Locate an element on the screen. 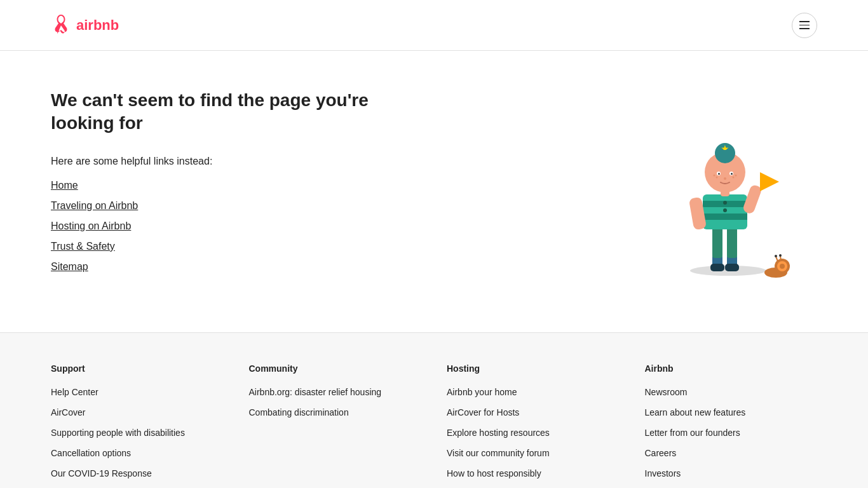 The height and width of the screenshot is (488, 868). footer-link-item: Visit our community forum is located at coordinates (533, 453).